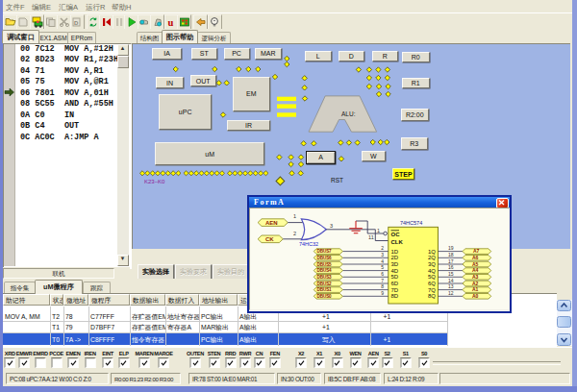 Image resolution: width=577 pixels, height=392 pixels. What do you see at coordinates (395, 277) in the screenshot?
I see `svg-text: 5D` at bounding box center [395, 277].